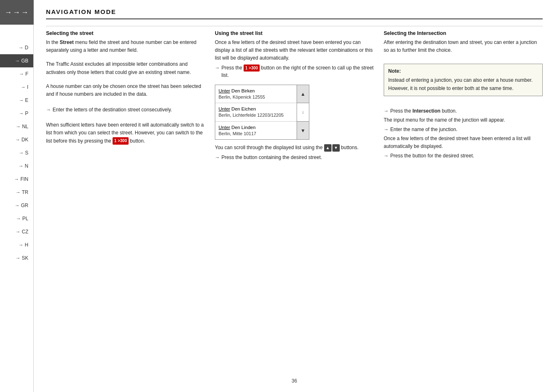 This screenshot has height=392, width=555. What do you see at coordinates (16, 127) in the screenshot?
I see `sidebar-item-nl: → NL` at bounding box center [16, 127].